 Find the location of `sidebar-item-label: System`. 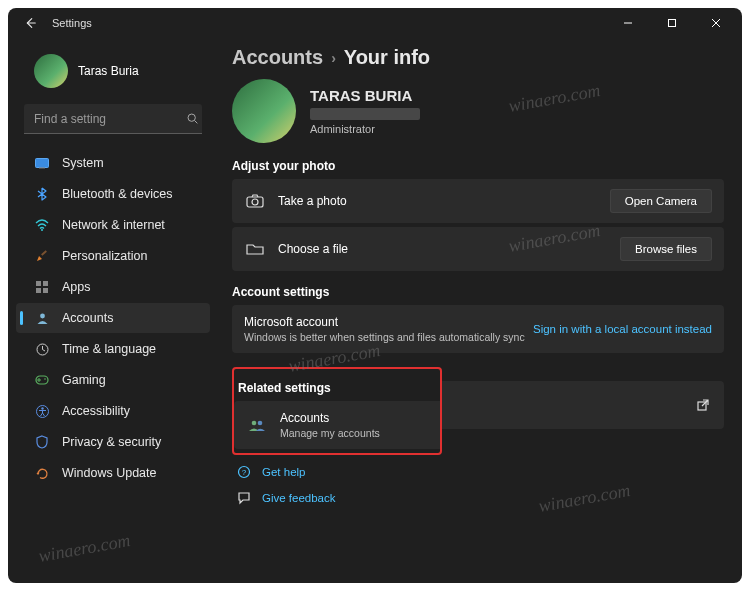

sidebar-item-label: System is located at coordinates (83, 163).